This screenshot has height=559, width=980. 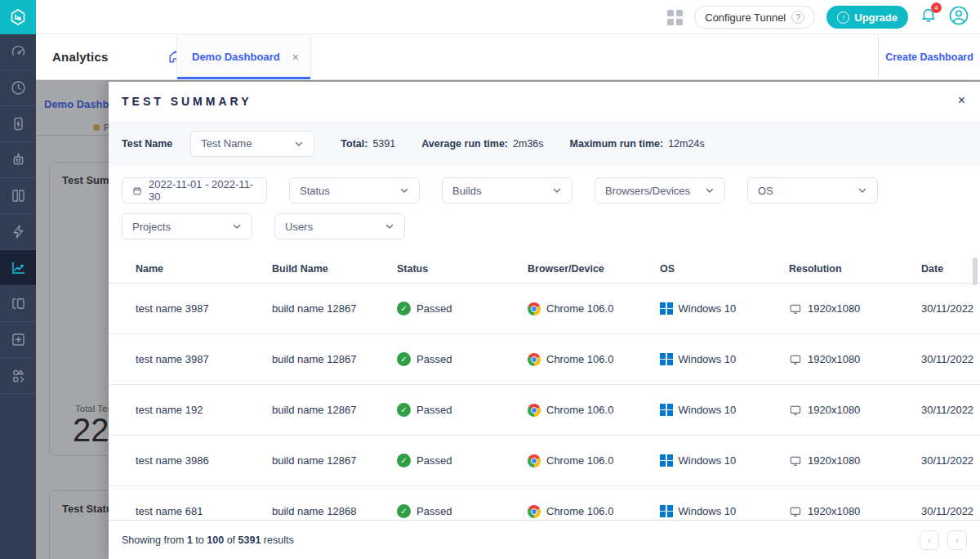 I want to click on split-panels-icon, so click(x=18, y=196).